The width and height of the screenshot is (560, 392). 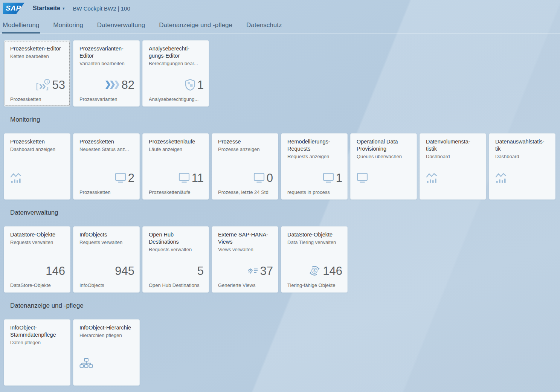 I want to click on tile-infoobject-hierarchie: InfoObject-HierarchieHierarchien pflegen, so click(x=106, y=352).